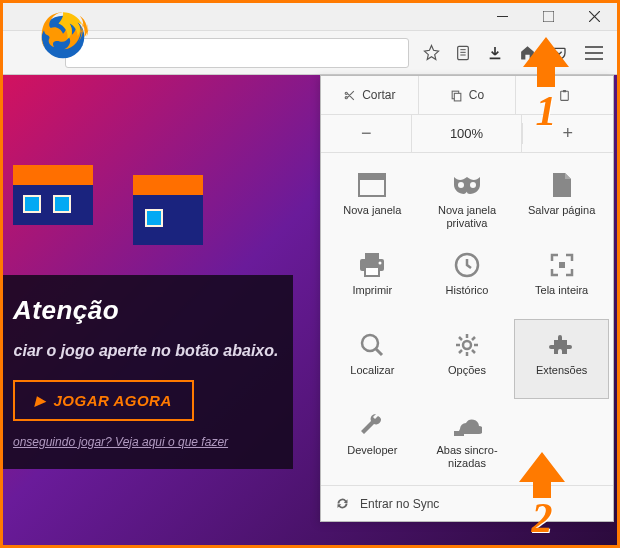 The height and width of the screenshot is (548, 620). What do you see at coordinates (372, 279) in the screenshot?
I see `print-item: Imprimir` at bounding box center [372, 279].